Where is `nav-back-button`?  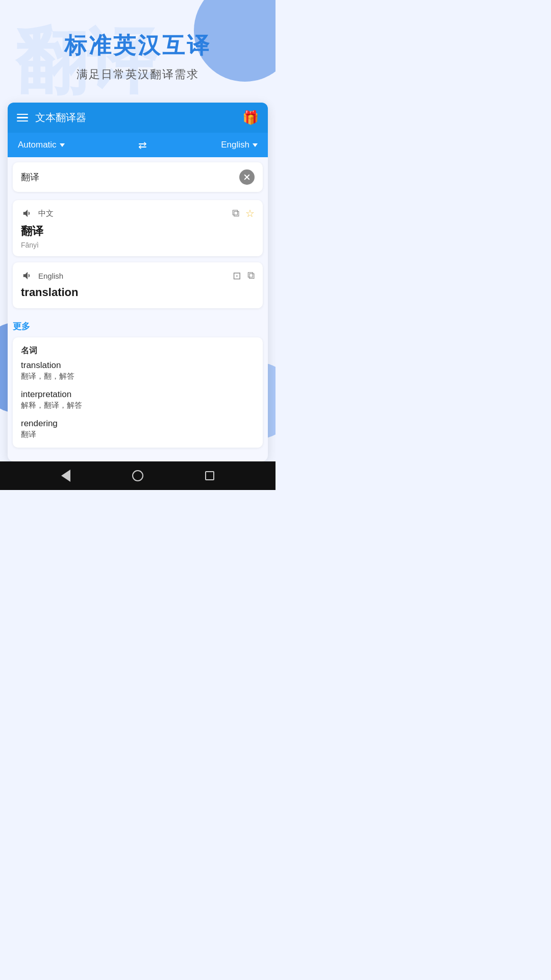
nav-back-button is located at coordinates (66, 476).